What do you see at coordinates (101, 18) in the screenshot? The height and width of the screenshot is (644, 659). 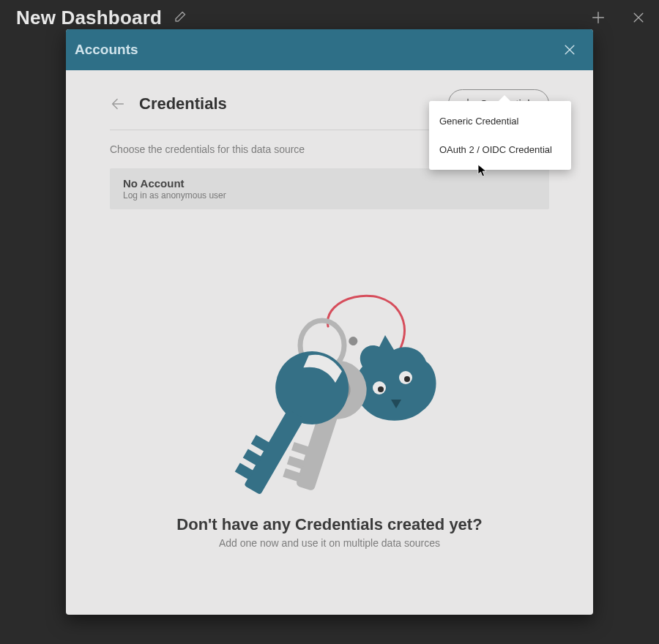 I see `page-title-area: New Dashboard` at bounding box center [101, 18].